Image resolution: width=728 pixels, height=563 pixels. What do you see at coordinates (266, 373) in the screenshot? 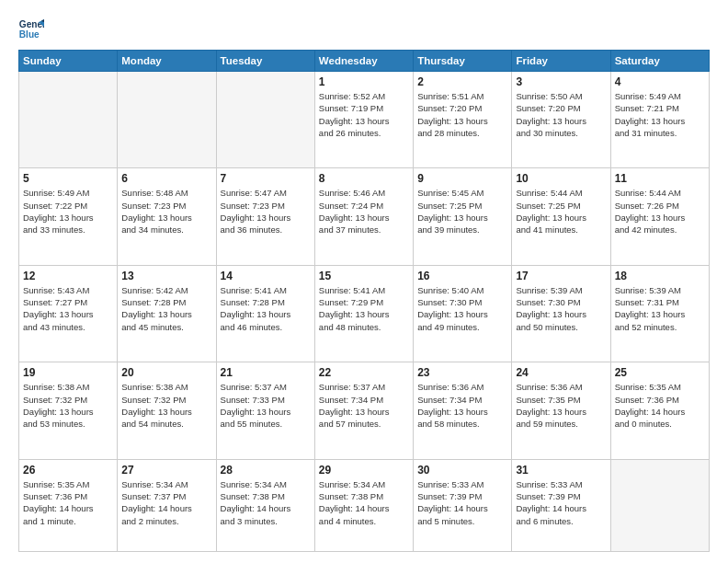
I see `day-number: 21` at bounding box center [266, 373].